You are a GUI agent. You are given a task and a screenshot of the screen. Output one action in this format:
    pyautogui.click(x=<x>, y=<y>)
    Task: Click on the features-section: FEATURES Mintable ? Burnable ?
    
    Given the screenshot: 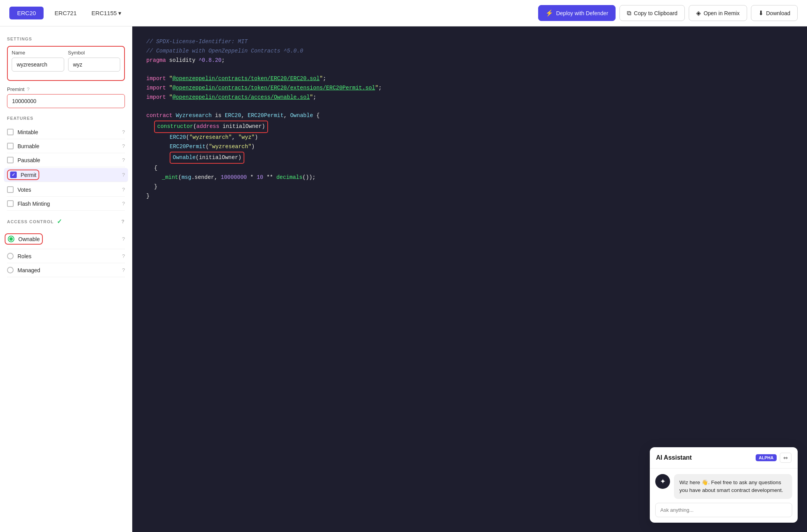 What is the action you would take?
    pyautogui.click(x=66, y=163)
    